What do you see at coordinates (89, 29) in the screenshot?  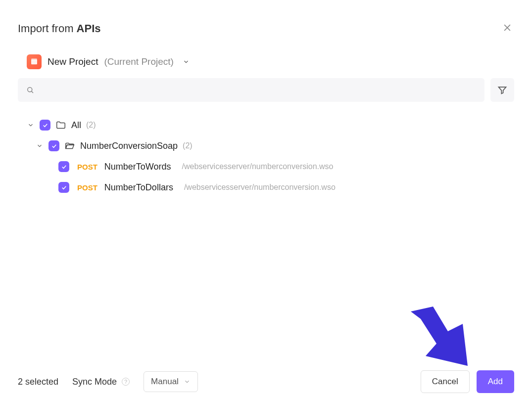 I see `title-bold: APIs` at bounding box center [89, 29].